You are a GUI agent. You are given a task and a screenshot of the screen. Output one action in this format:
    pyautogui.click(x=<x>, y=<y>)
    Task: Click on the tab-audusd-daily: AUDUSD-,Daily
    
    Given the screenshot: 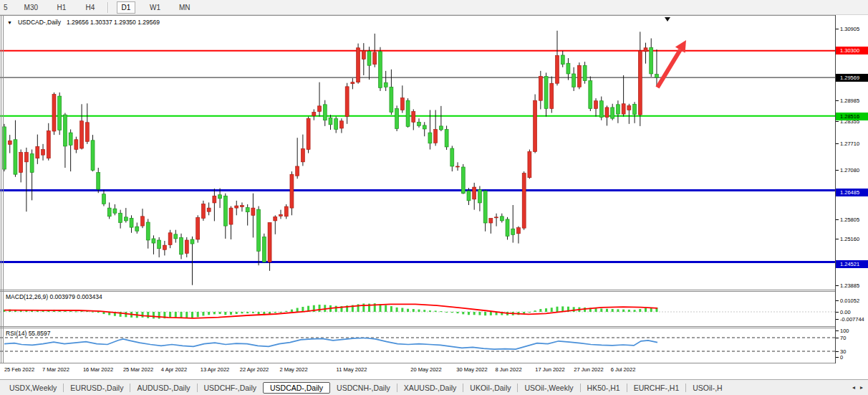 What is the action you would take?
    pyautogui.click(x=163, y=388)
    